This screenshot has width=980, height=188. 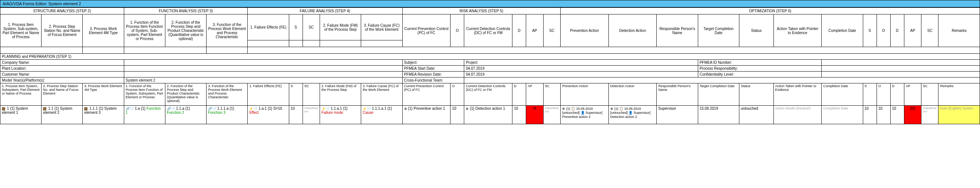 What do you see at coordinates (382, 44) in the screenshot?
I see `thin-fc` at bounding box center [382, 44].